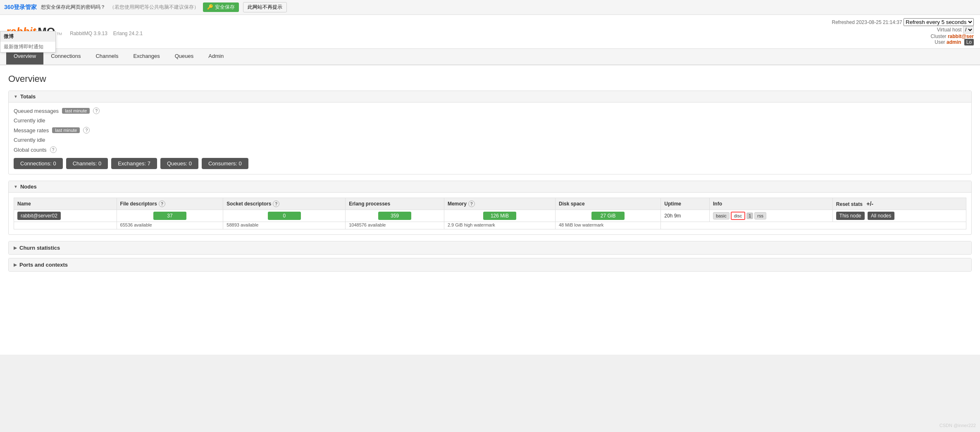 The width and height of the screenshot is (980, 432). What do you see at coordinates (162, 204) in the screenshot?
I see `file-desc-help-icon: ?` at bounding box center [162, 204].